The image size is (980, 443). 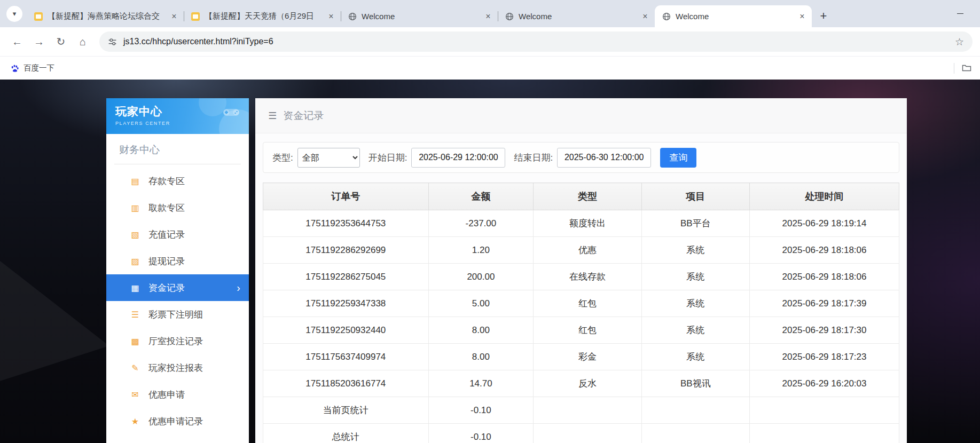 What do you see at coordinates (135, 368) in the screenshot?
I see `bet-report-icon: ✎` at bounding box center [135, 368].